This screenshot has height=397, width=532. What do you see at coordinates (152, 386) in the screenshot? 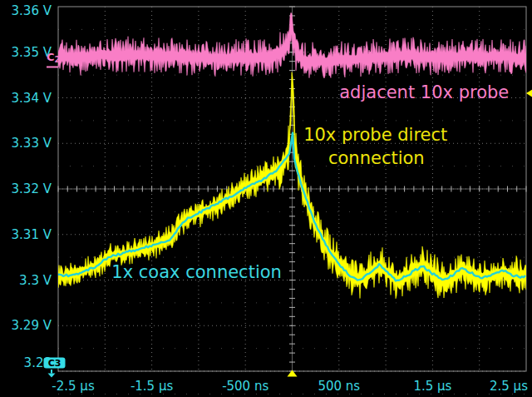
I see `x-axis-label: -1.5 µs` at bounding box center [152, 386].